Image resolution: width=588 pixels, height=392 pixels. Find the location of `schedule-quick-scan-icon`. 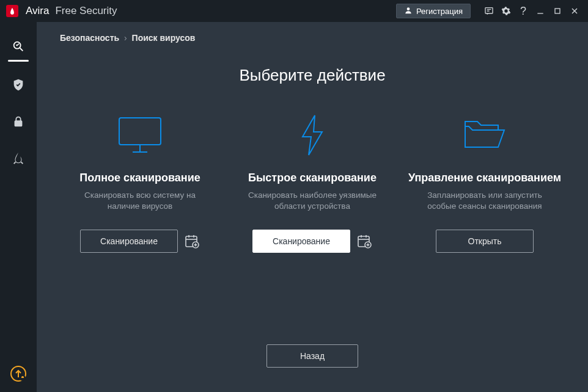

schedule-quick-scan-icon is located at coordinates (364, 241).